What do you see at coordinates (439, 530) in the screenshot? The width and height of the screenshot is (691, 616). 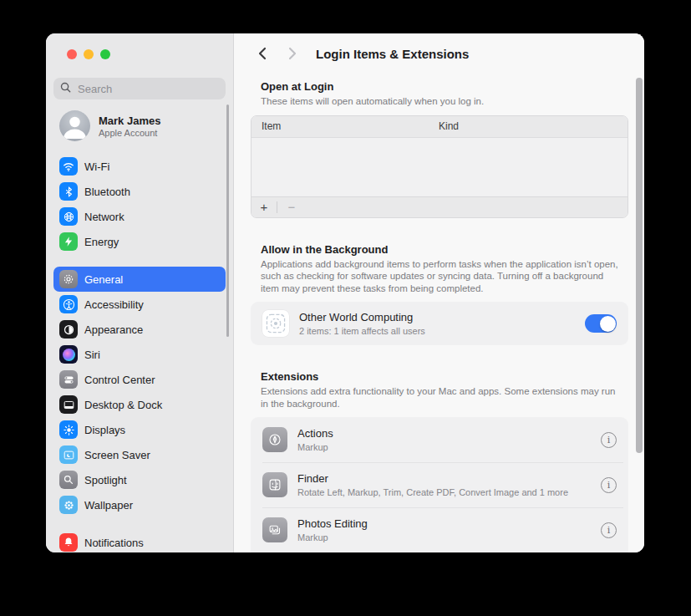 I see `extension-row-photos-editing: Photos Editing Markup i` at bounding box center [439, 530].